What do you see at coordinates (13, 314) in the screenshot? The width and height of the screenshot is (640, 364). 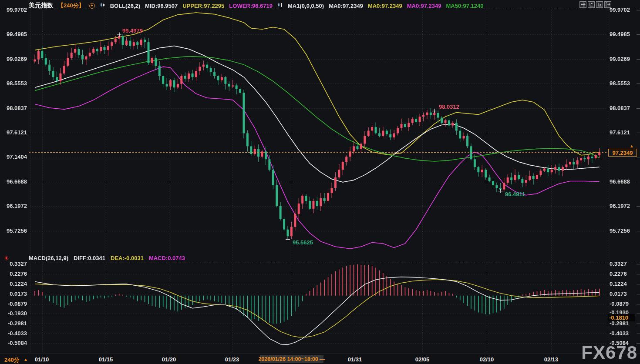 I see `macd-axis-label: -0.1930` at bounding box center [13, 314].